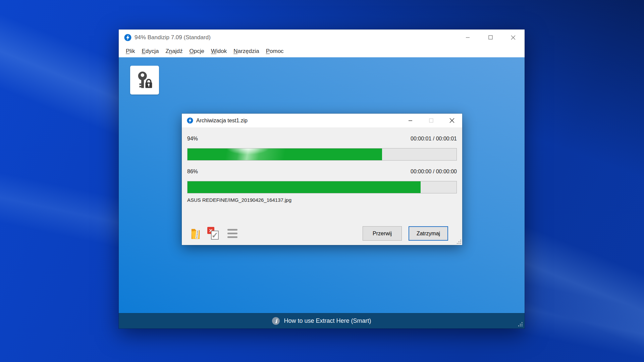  I want to click on key-lock-icon, so click(145, 80).